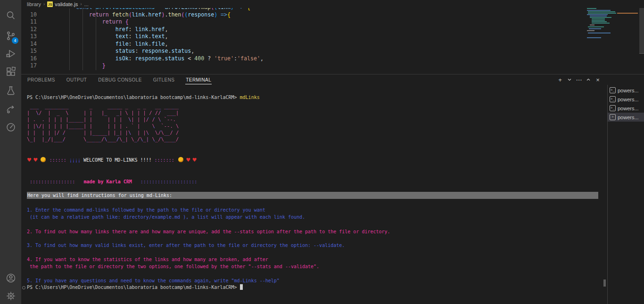  I want to click on instruction-2: 2. To find out how many links there are …, so click(208, 232).